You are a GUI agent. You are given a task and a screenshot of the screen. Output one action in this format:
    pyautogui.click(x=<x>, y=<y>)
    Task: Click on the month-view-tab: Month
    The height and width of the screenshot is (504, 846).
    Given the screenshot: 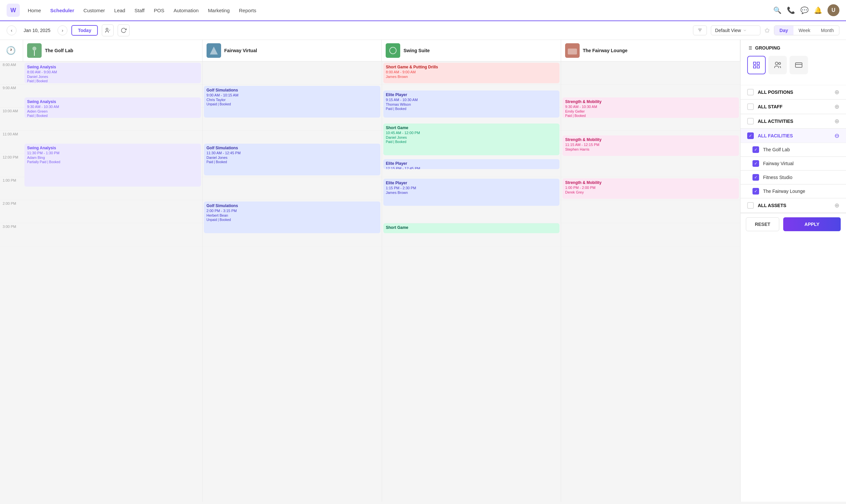 What is the action you would take?
    pyautogui.click(x=828, y=31)
    